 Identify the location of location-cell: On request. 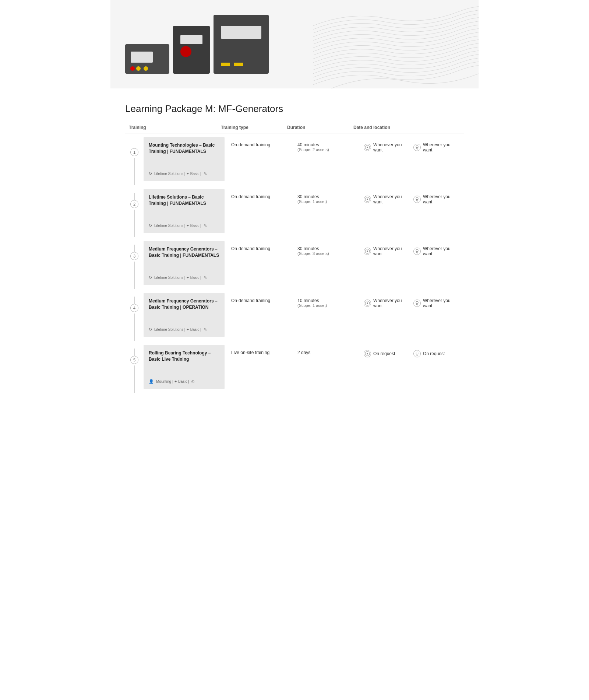
(435, 354).